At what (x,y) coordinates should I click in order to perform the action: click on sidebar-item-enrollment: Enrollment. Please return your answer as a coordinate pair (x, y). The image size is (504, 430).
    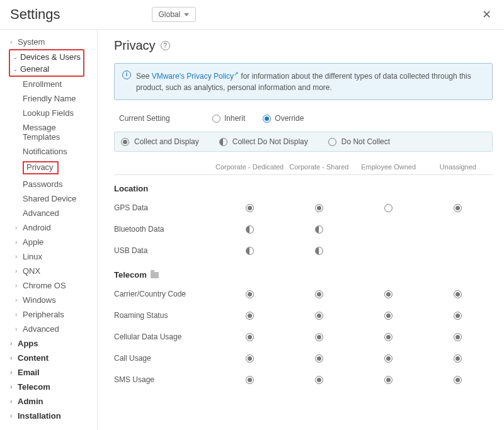
    Looking at the image, I should click on (52, 84).